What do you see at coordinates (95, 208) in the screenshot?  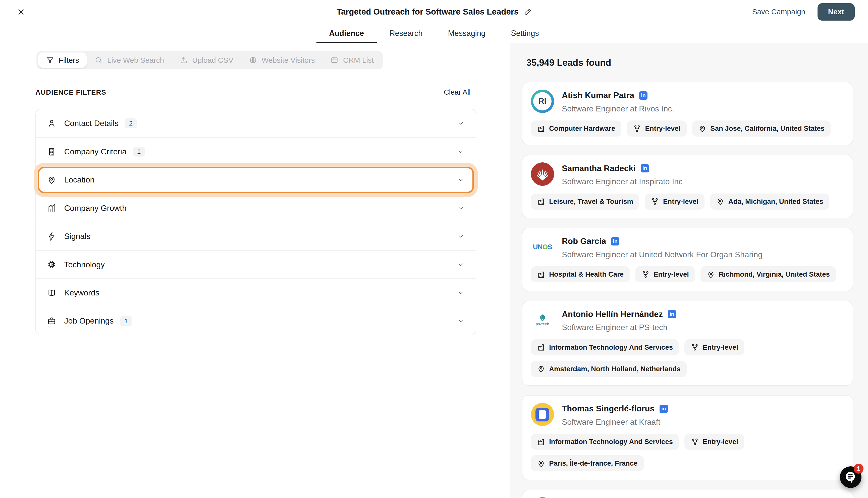 I see `filter-label: Company Growth` at bounding box center [95, 208].